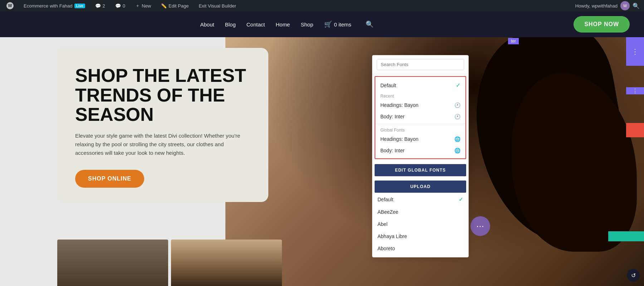 Image resolution: width=644 pixels, height=286 pixels. Describe the element at coordinates (143, 6) in the screenshot. I see `new-item: ＋ New` at that location.